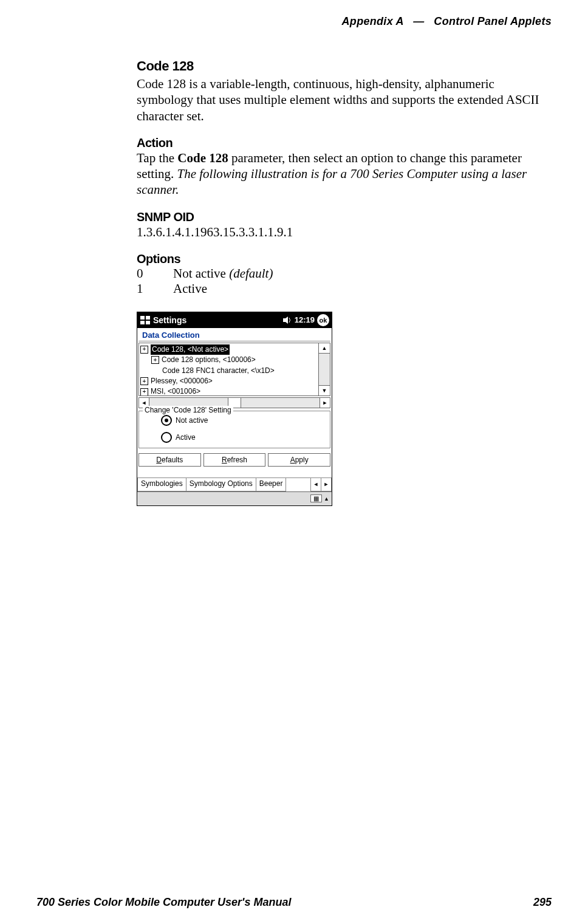 The height and width of the screenshot is (924, 588). What do you see at coordinates (234, 320) in the screenshot?
I see `pda-titlebar: Settings 12:19 ok` at bounding box center [234, 320].